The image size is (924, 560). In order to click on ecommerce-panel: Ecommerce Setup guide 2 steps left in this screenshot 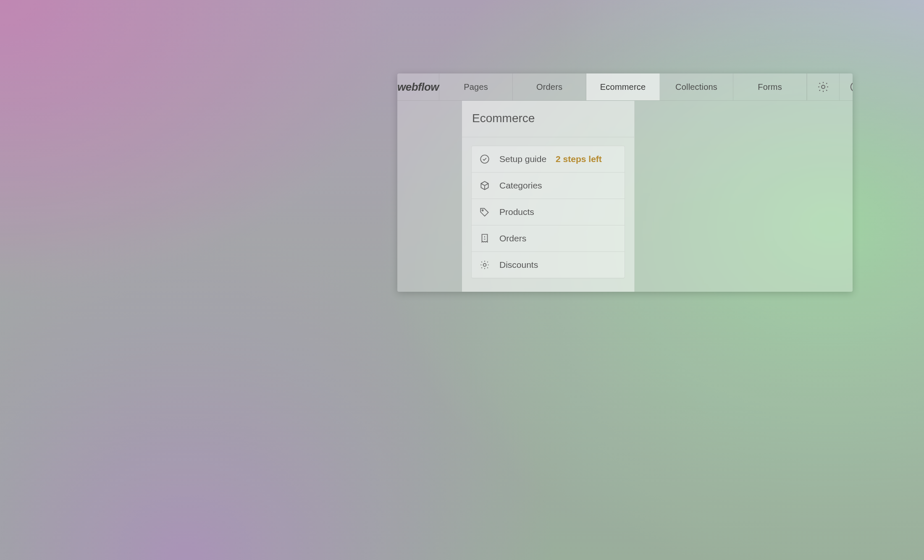, I will do `click(549, 196)`.